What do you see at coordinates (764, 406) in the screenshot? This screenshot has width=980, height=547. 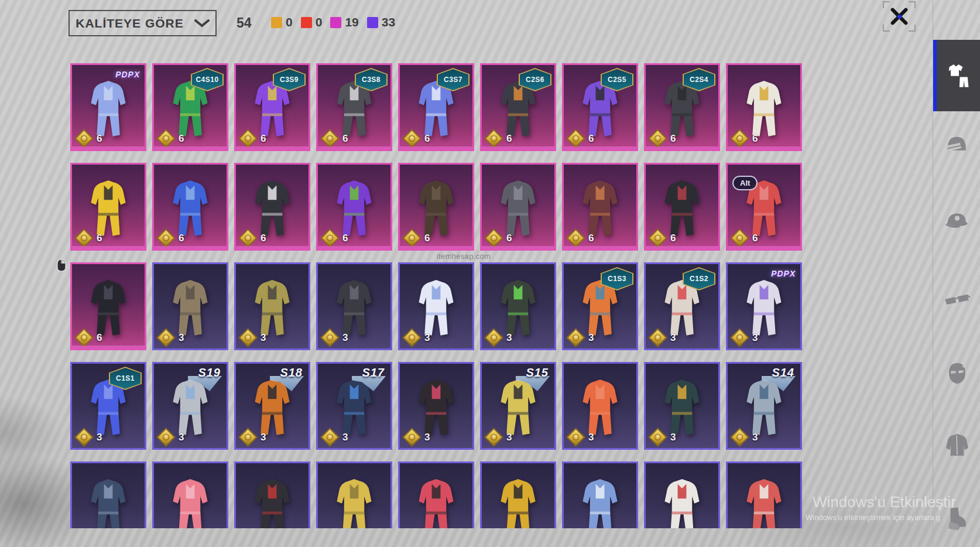 I see `outfit-card: S143` at bounding box center [764, 406].